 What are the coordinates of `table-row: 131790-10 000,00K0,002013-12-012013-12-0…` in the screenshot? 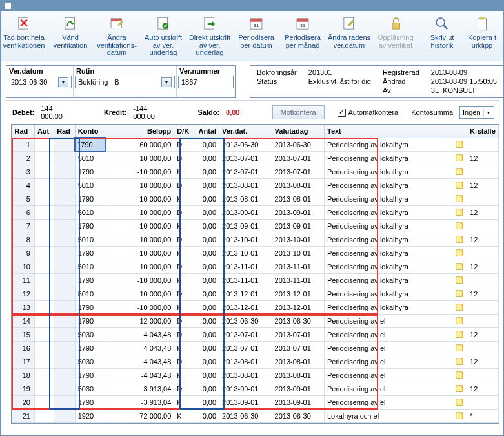 It's located at (256, 307).